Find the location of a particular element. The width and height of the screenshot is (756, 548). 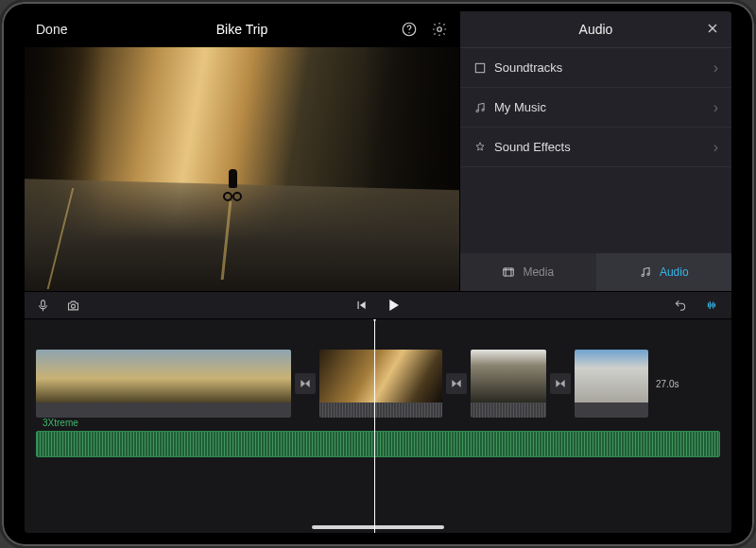

playhead is located at coordinates (374, 426).